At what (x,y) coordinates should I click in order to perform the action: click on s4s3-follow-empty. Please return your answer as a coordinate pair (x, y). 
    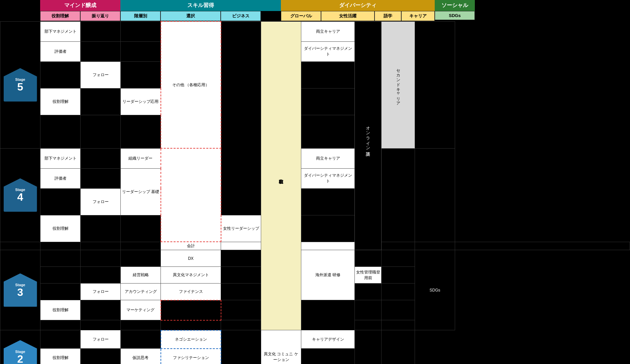
    Looking at the image, I should click on (101, 246).